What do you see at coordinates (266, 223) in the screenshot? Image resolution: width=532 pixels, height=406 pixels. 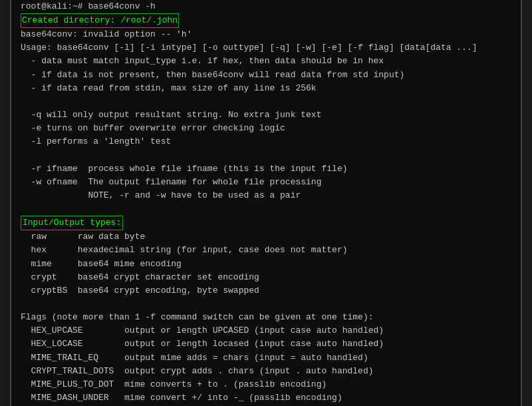 I see `section-line: Input/Output types:` at bounding box center [266, 223].